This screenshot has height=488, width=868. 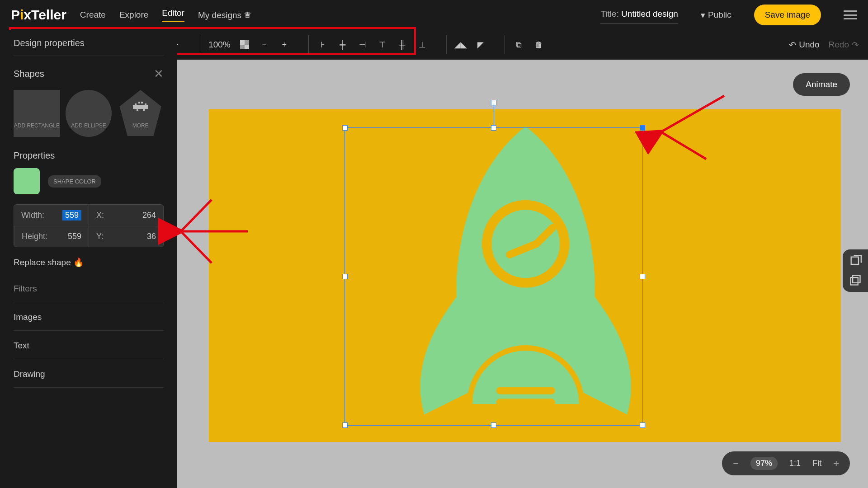 I want to click on align-center-h-icon: ╪, so click(x=343, y=45).